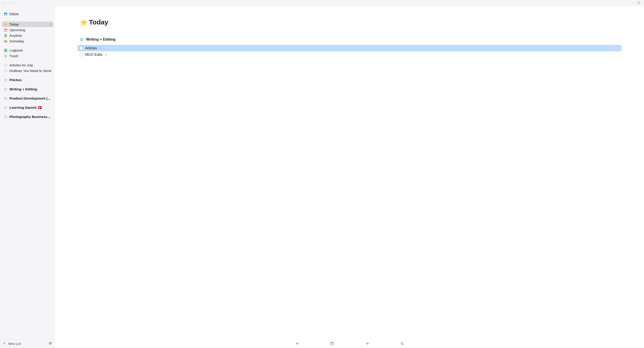  I want to click on sidebar-item-label: Pitches, so click(30, 80).